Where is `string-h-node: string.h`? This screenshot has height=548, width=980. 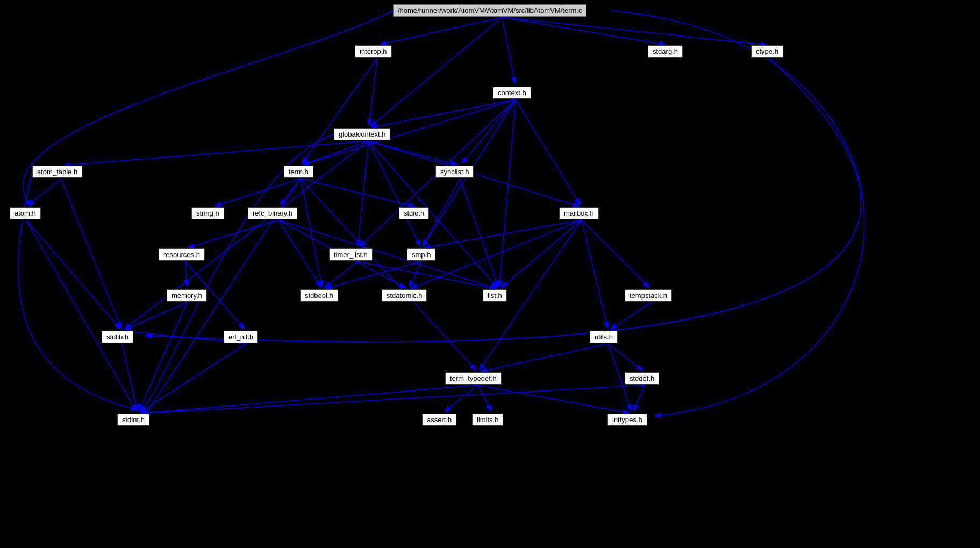 string-h-node: string.h is located at coordinates (208, 213).